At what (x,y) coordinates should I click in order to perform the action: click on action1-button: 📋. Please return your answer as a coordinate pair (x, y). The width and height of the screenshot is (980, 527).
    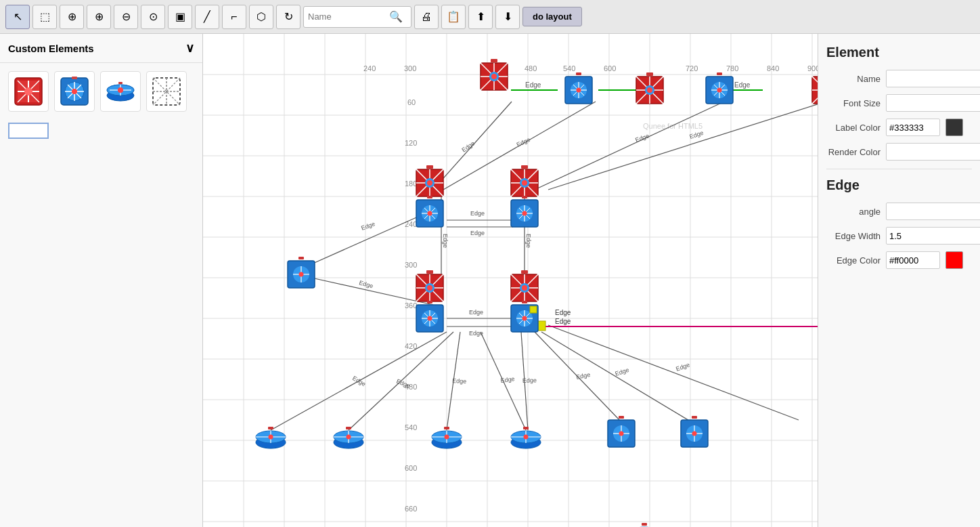
    Looking at the image, I should click on (453, 17).